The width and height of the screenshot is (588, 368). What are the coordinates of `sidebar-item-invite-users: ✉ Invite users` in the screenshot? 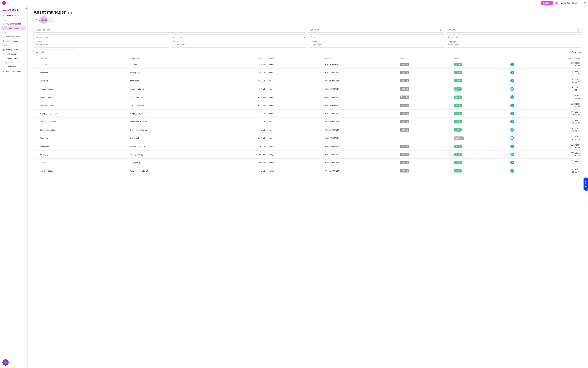 It's located at (14, 54).